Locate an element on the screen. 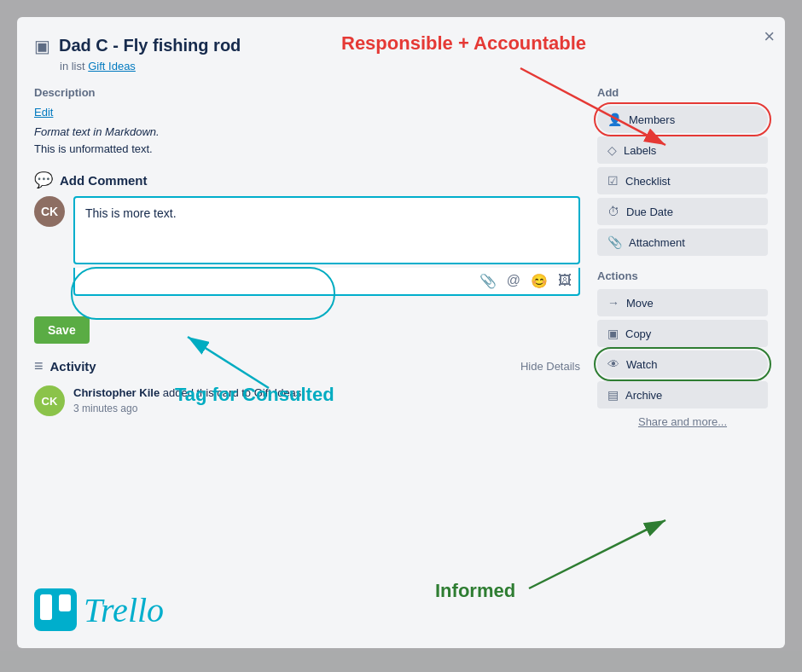 The height and width of the screenshot is (672, 802). activity-content: Christopher Kile added this card to Gift… is located at coordinates (188, 401).